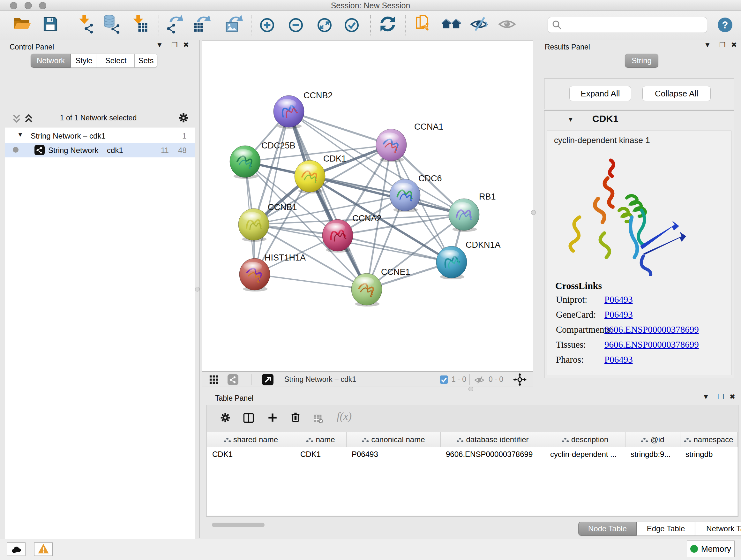 The image size is (741, 560). I want to click on column-header--id: @id, so click(653, 440).